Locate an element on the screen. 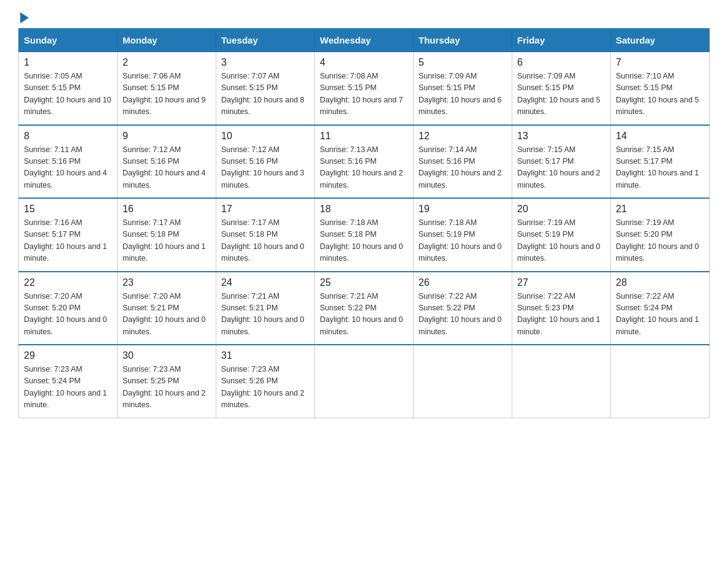  day-number: 29 is located at coordinates (68, 356).